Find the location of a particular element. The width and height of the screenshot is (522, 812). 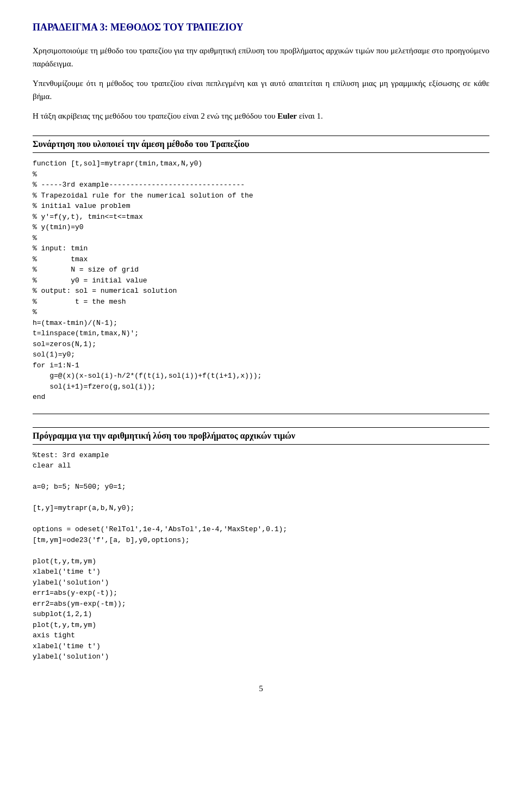

paragraph-3-text1: Η τάξη ακρίβειας της μεθόδου του τραπεζί… is located at coordinates (155, 116).